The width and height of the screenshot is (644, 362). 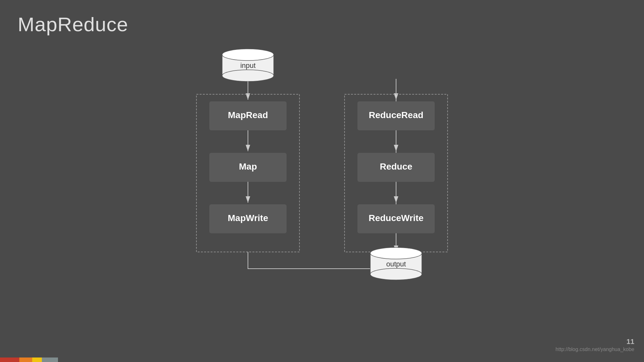 What do you see at coordinates (50, 360) in the screenshot?
I see `bar-gray` at bounding box center [50, 360].